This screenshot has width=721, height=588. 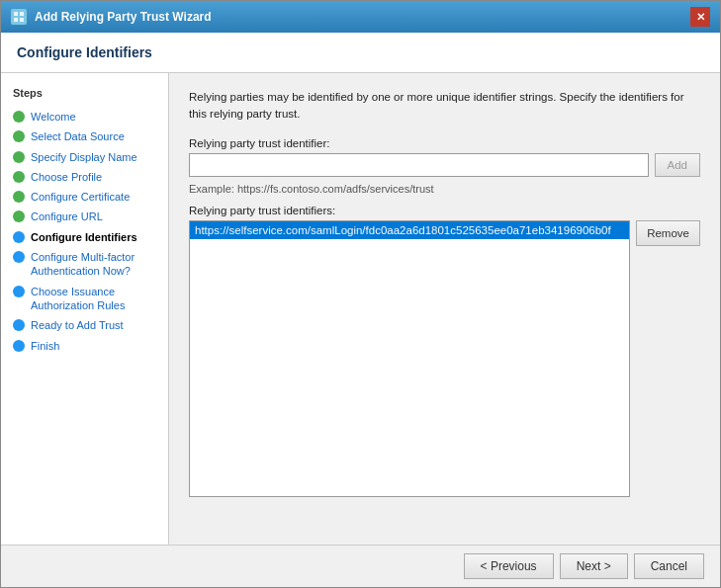 I want to click on sidebar-item-label-ready-to-add: Ready to Add Trust, so click(x=77, y=325).